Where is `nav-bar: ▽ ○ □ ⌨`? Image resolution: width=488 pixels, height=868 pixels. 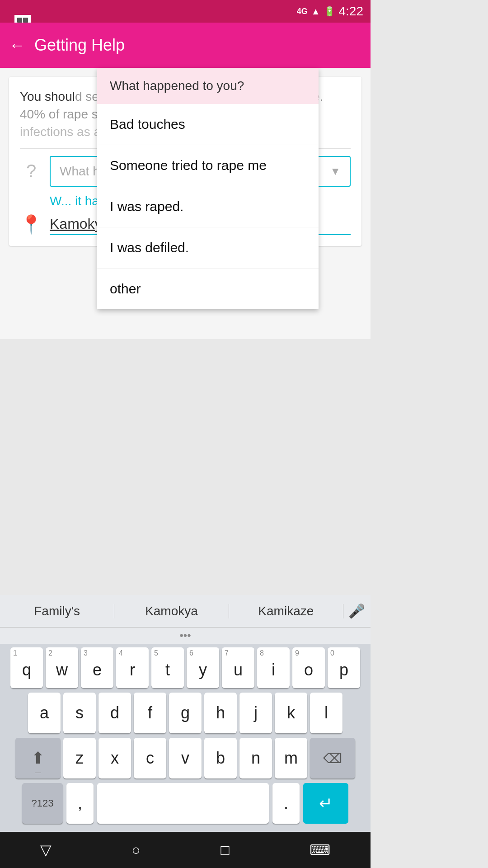 nav-bar: ▽ ○ □ ⌨ is located at coordinates (185, 850).